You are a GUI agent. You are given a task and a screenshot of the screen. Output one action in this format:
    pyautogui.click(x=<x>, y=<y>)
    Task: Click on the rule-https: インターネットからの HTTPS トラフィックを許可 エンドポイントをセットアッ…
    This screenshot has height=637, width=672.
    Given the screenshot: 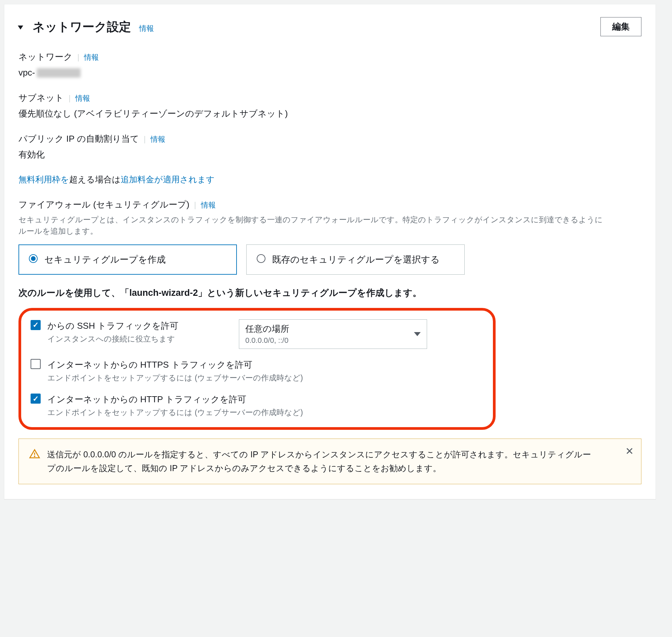 What is the action you would take?
    pyautogui.click(x=257, y=371)
    